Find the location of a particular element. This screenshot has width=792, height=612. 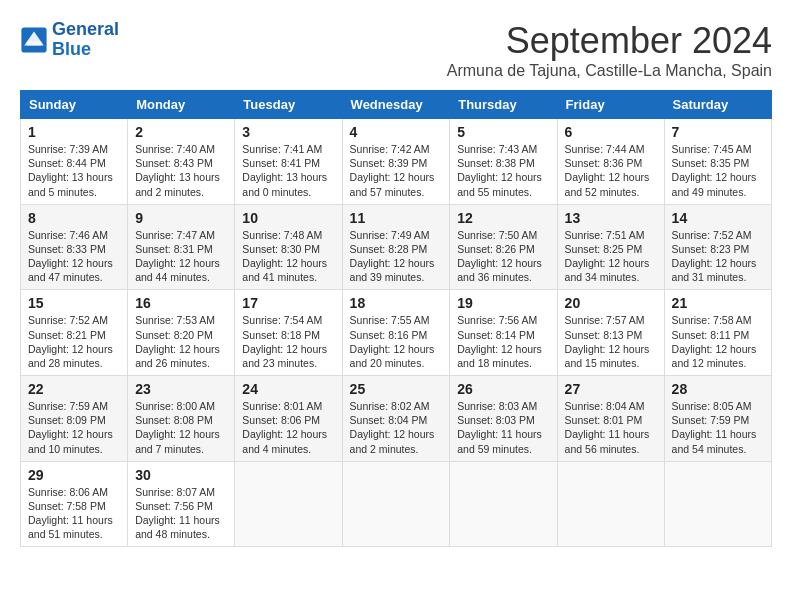

day-number: 10 is located at coordinates (288, 218).